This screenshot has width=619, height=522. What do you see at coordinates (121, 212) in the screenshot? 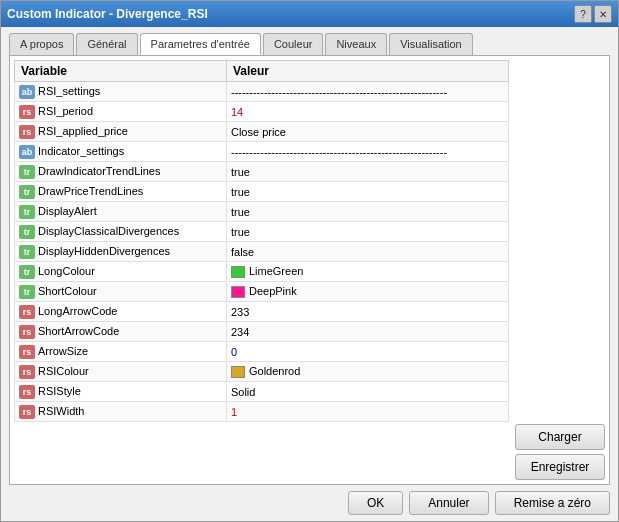
I see `variable-cell: trDisplayAlert` at bounding box center [121, 212].